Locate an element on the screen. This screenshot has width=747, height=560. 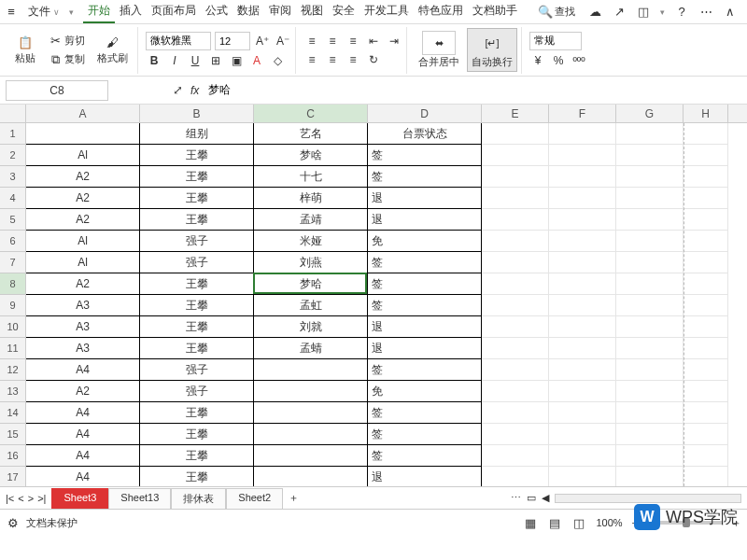
cell-A9: A3 is located at coordinates (83, 306).